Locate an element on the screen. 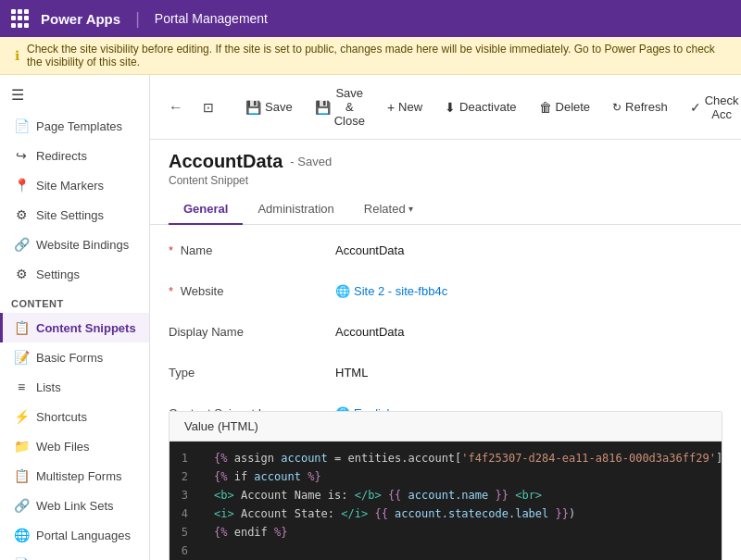  sidebar-label-multistep-forms: Multistep Forms is located at coordinates (79, 476).